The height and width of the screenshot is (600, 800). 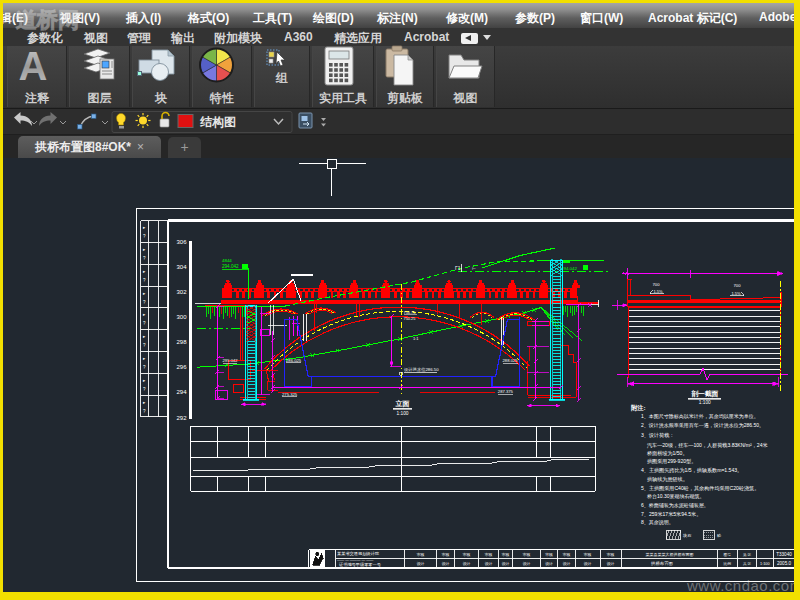 What do you see at coordinates (218, 122) in the screenshot?
I see `svg-text: 结构图` at bounding box center [218, 122].